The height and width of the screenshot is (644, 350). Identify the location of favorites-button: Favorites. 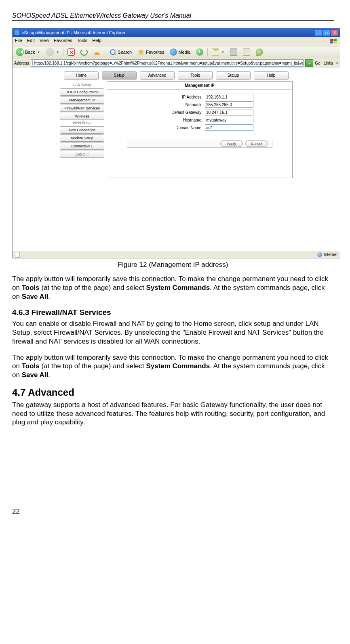
(151, 52).